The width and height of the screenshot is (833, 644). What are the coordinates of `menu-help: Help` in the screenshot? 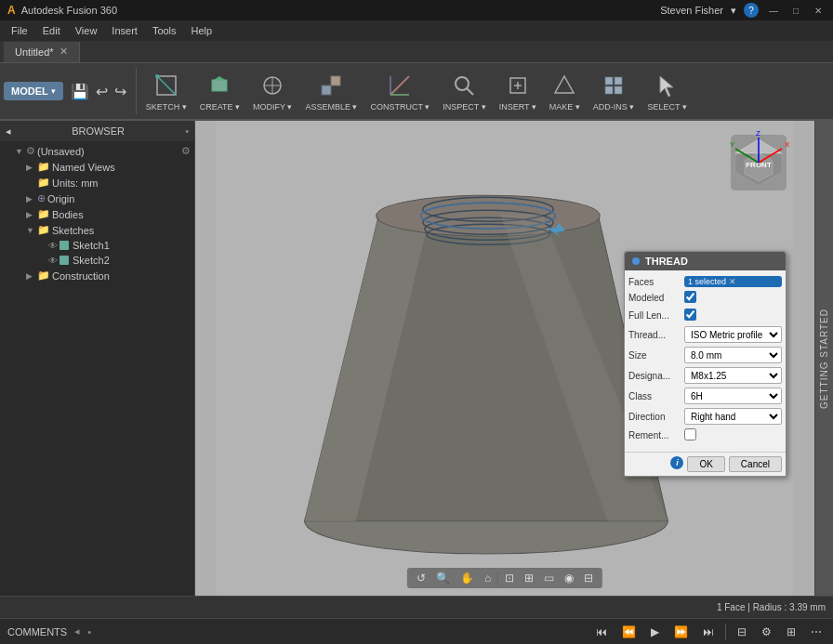 It's located at (203, 31).